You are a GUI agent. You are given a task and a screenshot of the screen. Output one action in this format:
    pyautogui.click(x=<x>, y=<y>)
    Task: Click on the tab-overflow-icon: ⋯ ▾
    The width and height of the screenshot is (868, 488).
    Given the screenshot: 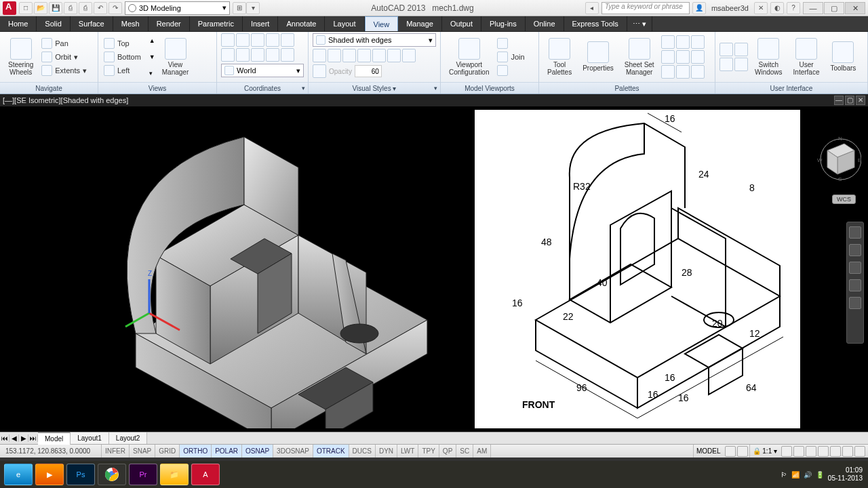 What is the action you would take?
    pyautogui.click(x=640, y=24)
    